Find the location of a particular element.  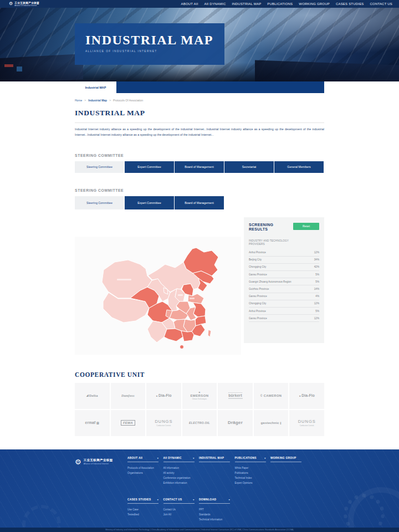

footer-column-header: CONTACT US ▾ is located at coordinates (179, 501).